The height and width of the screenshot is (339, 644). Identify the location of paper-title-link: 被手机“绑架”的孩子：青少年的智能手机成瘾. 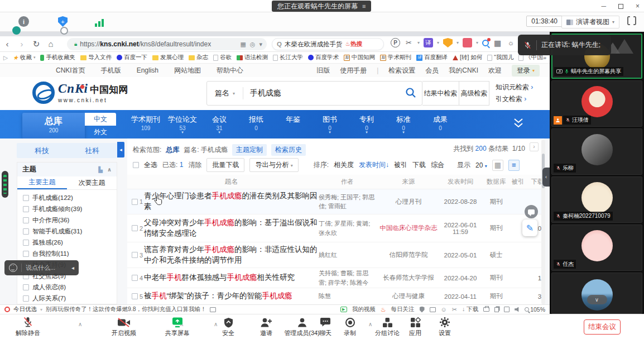
(231, 296).